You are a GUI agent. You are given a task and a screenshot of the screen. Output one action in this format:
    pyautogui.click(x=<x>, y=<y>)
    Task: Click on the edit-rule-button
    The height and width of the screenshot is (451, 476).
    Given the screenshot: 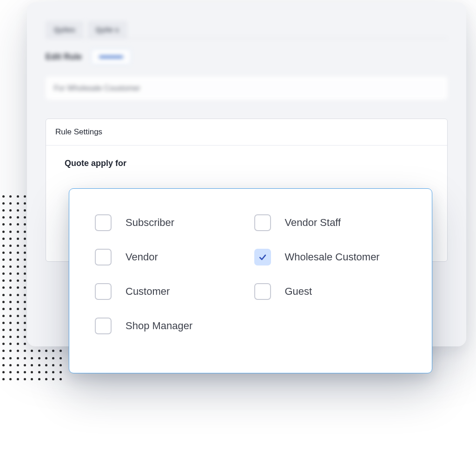 What is the action you would take?
    pyautogui.click(x=111, y=57)
    